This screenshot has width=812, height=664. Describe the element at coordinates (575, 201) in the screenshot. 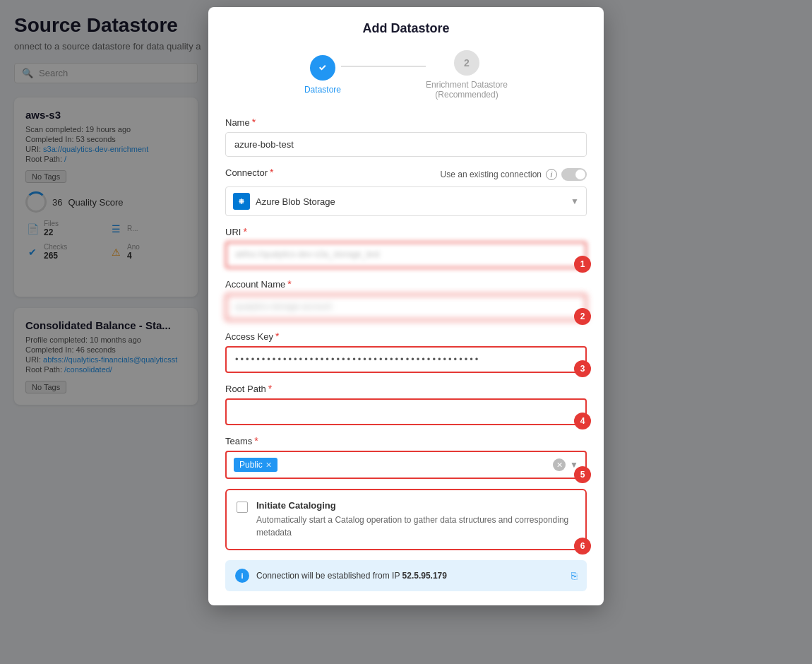

I see `chevron-down-icon: ▼` at that location.